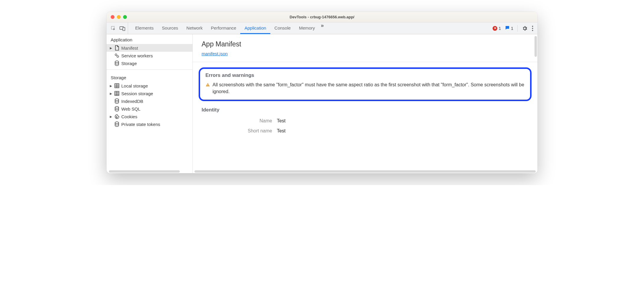 The width and height of the screenshot is (644, 298). What do you see at coordinates (255, 28) in the screenshot?
I see `tab-application: Application` at bounding box center [255, 28].